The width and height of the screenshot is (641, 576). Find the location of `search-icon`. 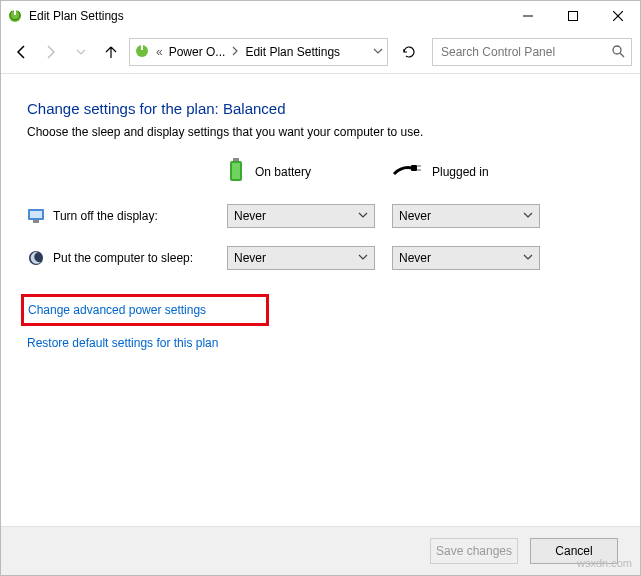

search-icon is located at coordinates (618, 52).